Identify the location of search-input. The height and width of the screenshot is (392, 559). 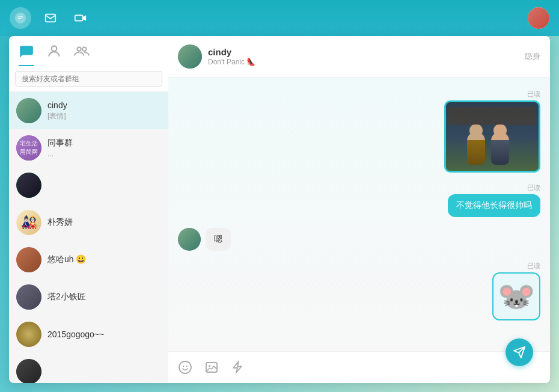
(89, 79).